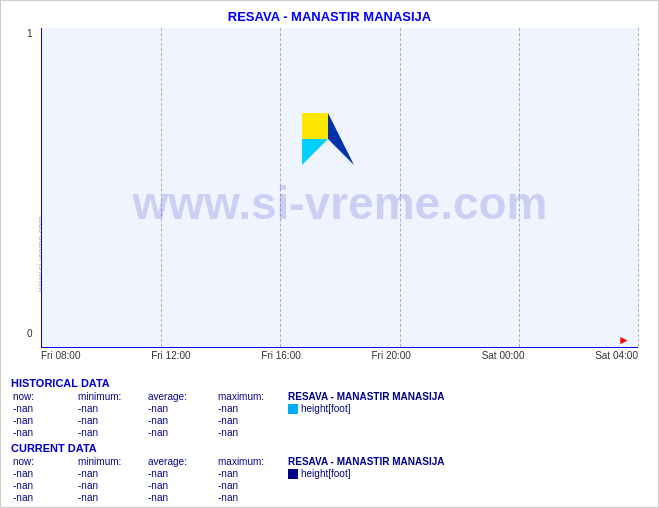 The image size is (659, 508). What do you see at coordinates (181, 486) in the screenshot?
I see `curr-r2-avg: -nan` at bounding box center [181, 486].